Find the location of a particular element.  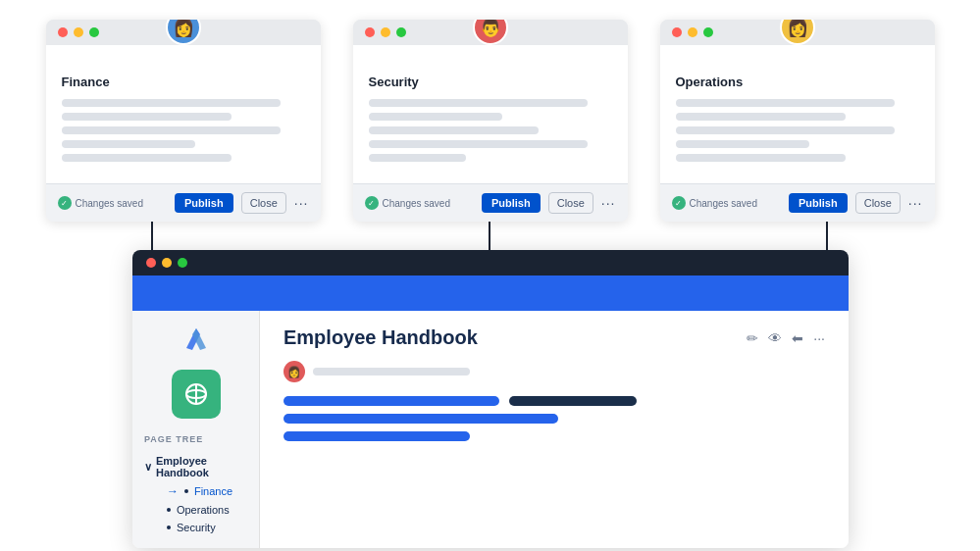

doc-title: Employee Handbook is located at coordinates (381, 337).